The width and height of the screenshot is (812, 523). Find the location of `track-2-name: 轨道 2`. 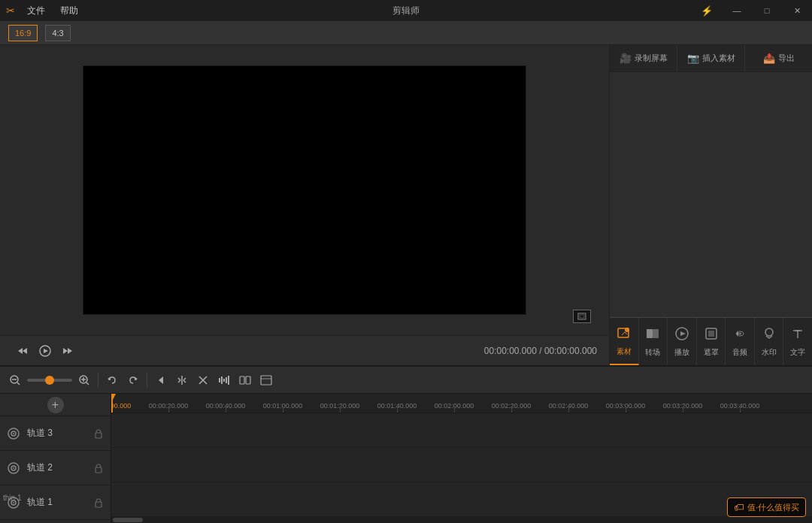

track-2-name: 轨道 2 is located at coordinates (57, 467).